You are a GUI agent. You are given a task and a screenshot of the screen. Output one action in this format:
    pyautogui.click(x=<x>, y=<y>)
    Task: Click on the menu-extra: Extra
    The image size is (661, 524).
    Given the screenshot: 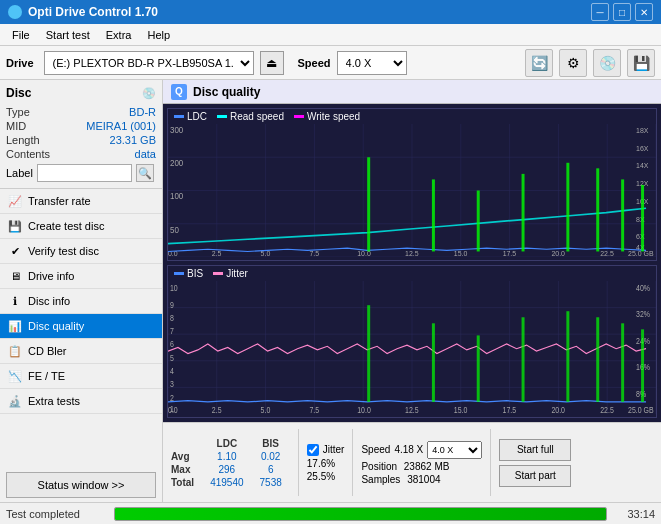 What is the action you would take?
    pyautogui.click(x=119, y=35)
    